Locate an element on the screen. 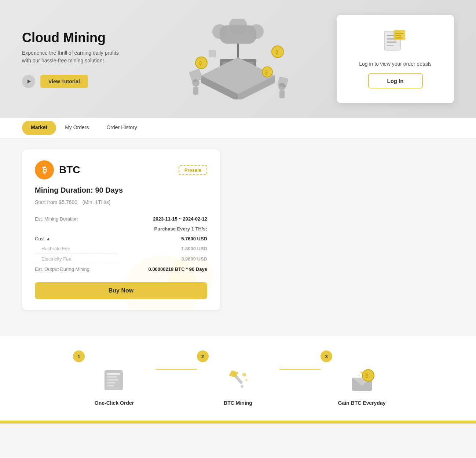 The image size is (476, 458). hero-illustration: ₿ ₿ ₿ is located at coordinates (238, 59).